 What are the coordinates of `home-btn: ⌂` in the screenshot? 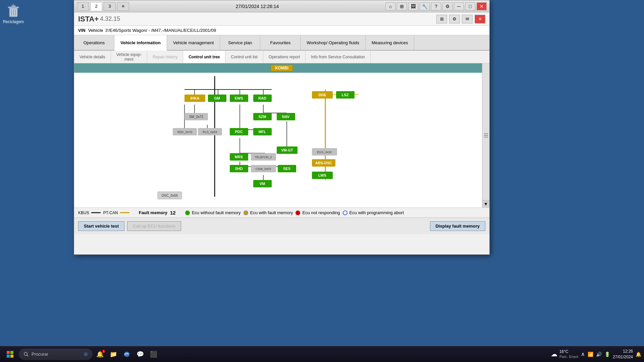 It's located at (390, 6).